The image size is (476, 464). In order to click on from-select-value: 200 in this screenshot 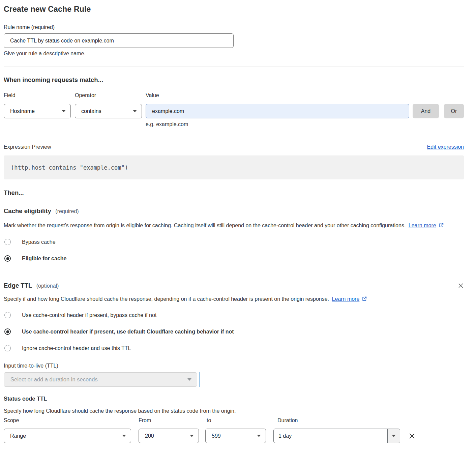, I will do `click(150, 436)`.